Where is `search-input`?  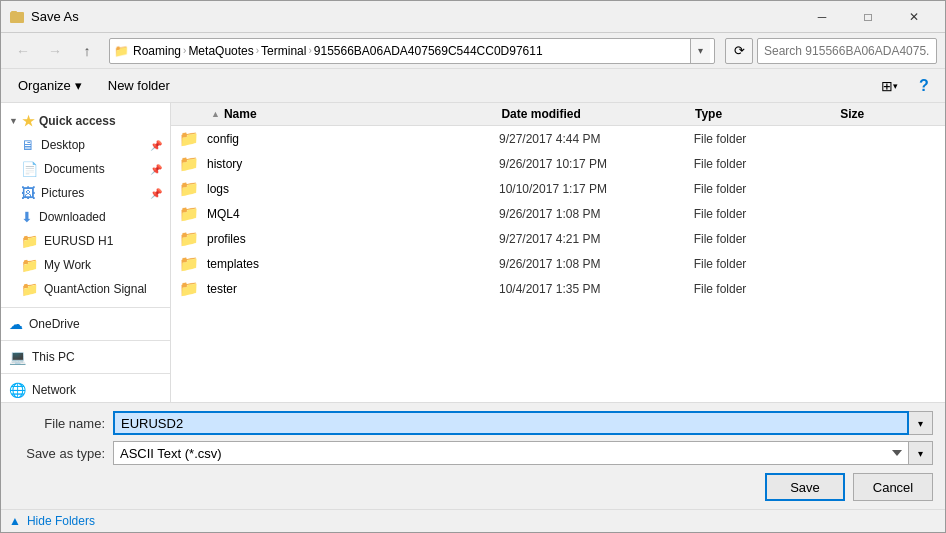 search-input is located at coordinates (847, 51).